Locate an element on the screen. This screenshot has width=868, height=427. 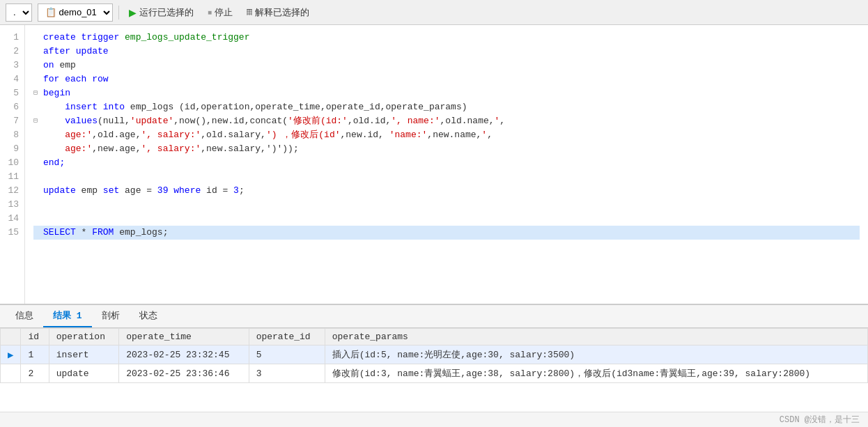
line-number: 2 is located at coordinates (11, 52).